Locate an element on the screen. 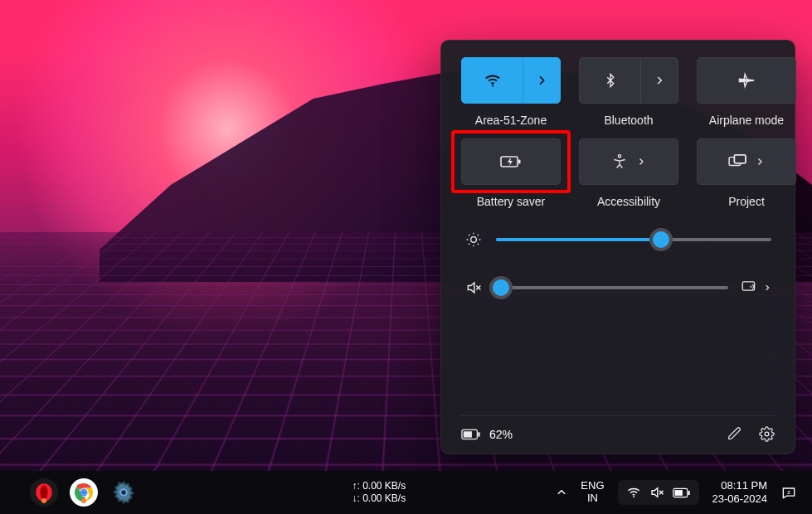  volume-slider is located at coordinates (618, 288).